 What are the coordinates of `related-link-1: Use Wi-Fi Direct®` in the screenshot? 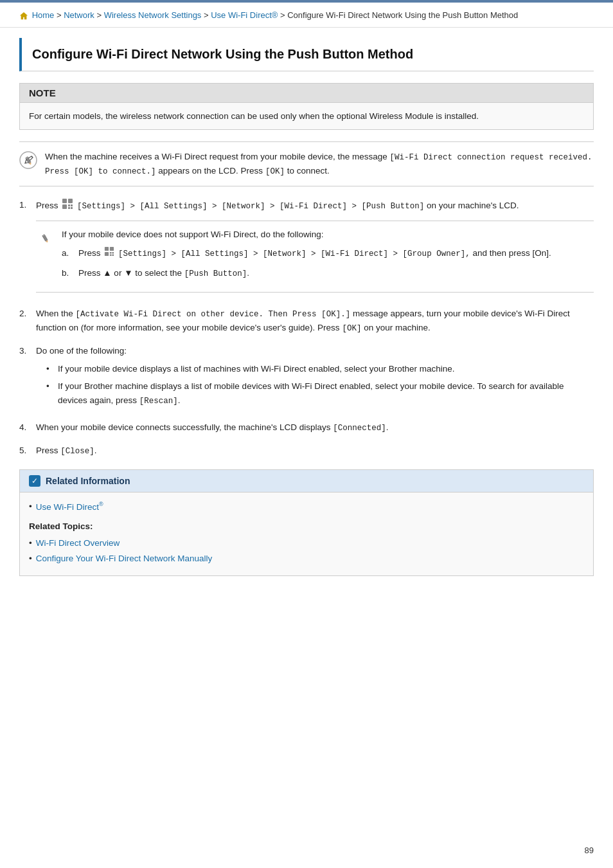 It's located at (69, 507).